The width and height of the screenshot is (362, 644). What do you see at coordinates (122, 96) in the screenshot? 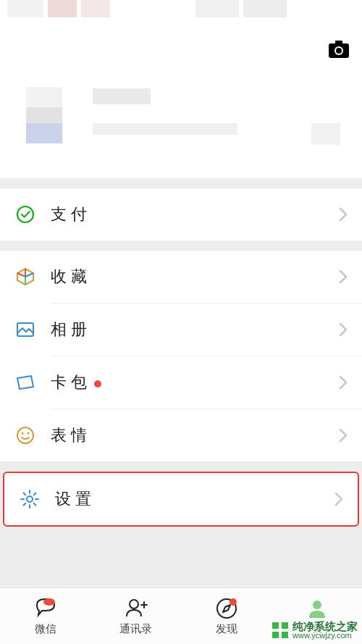
I see `profile-name` at bounding box center [122, 96].